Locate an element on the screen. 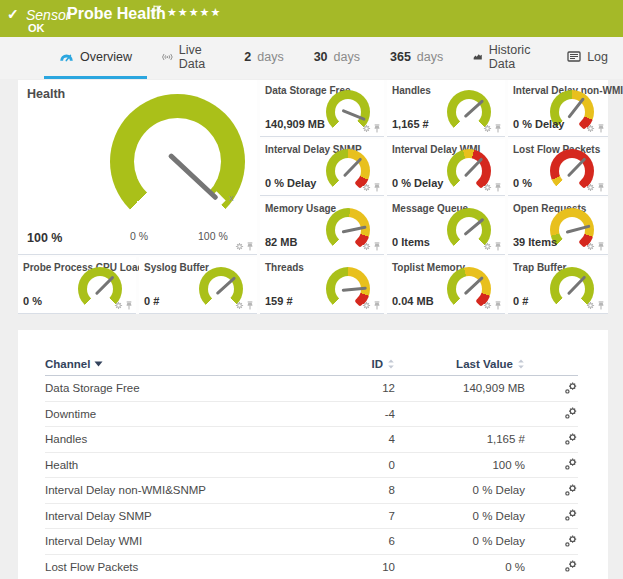 This screenshot has height=579, width=623. panel-value: 159 # is located at coordinates (279, 301).